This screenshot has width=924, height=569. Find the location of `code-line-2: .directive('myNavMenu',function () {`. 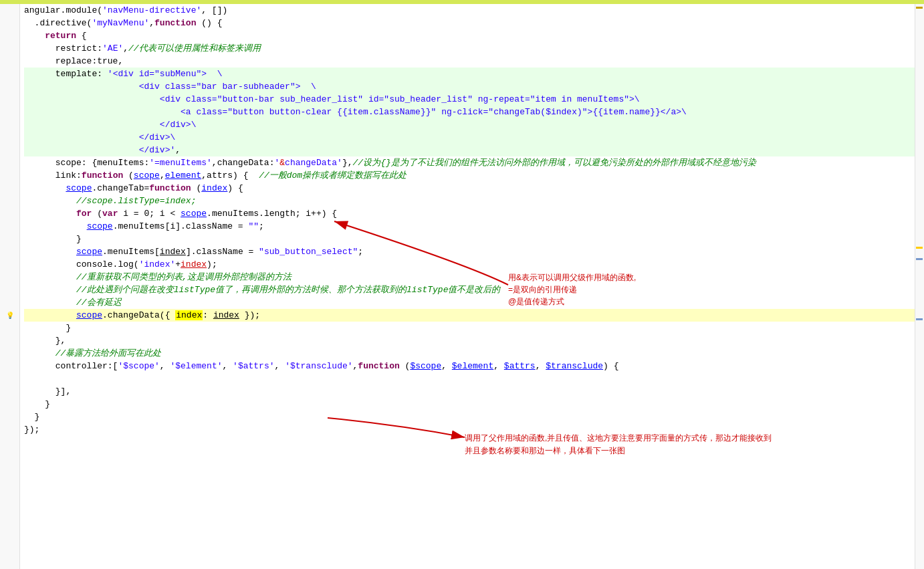

code-line-2: .directive('myNavMenu',function () { is located at coordinates (469, 23).